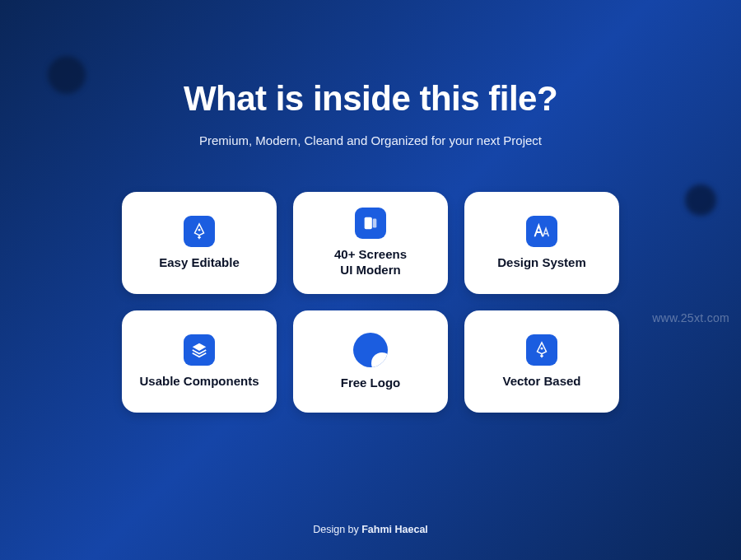 The image size is (741, 560). I want to click on feature-card-design-system: Design System, so click(542, 243).